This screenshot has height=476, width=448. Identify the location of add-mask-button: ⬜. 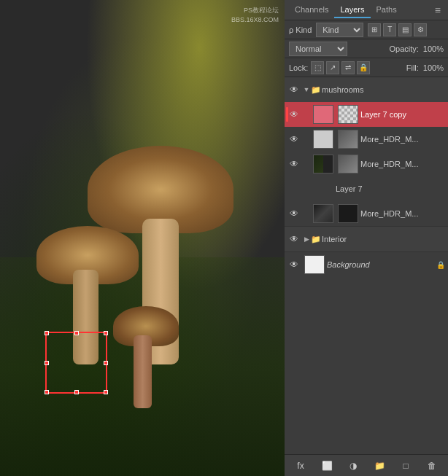
(327, 466).